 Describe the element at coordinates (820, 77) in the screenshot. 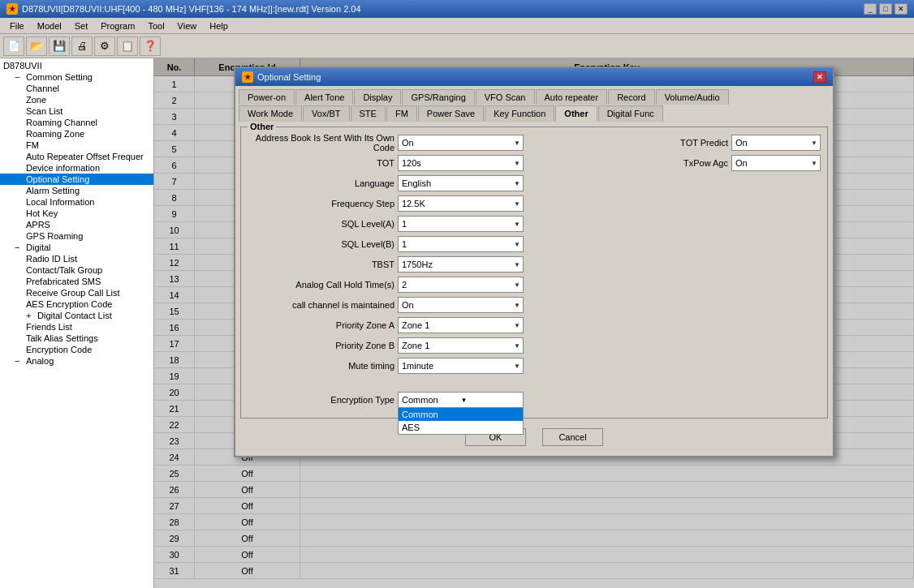

I see `dialog-close-button: ✕` at that location.